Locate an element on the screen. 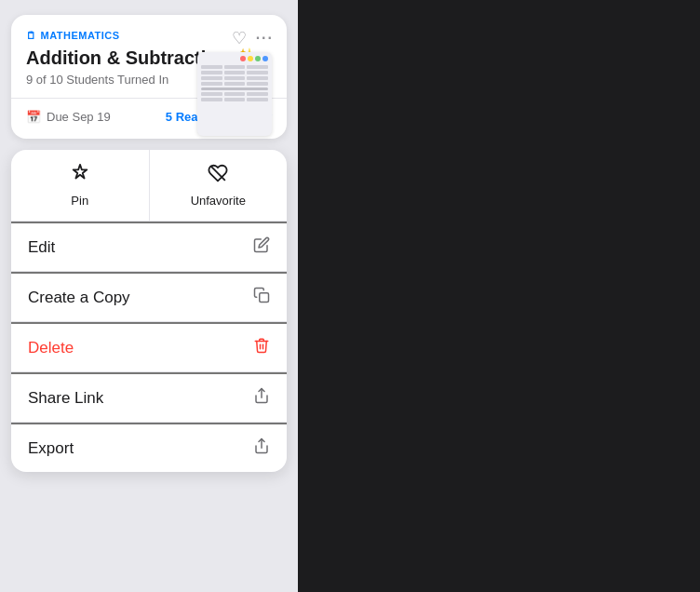 This screenshot has height=592, width=700. thumb-dot-yellow is located at coordinates (250, 59).